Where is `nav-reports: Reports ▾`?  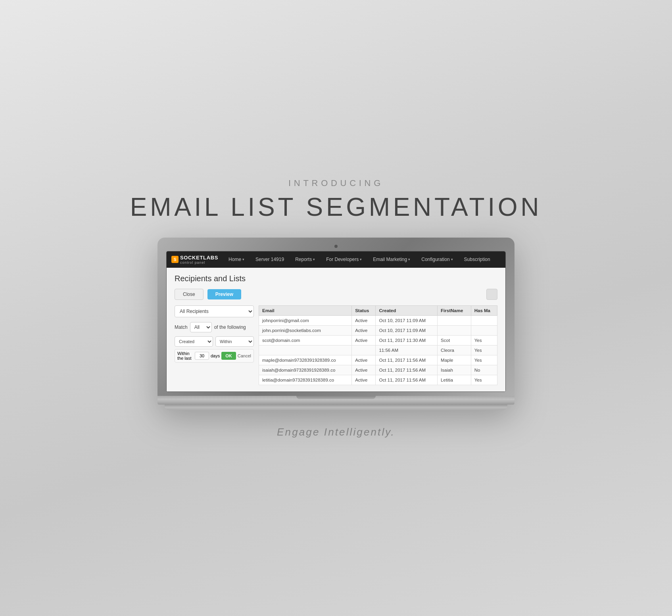 nav-reports: Reports ▾ is located at coordinates (305, 259).